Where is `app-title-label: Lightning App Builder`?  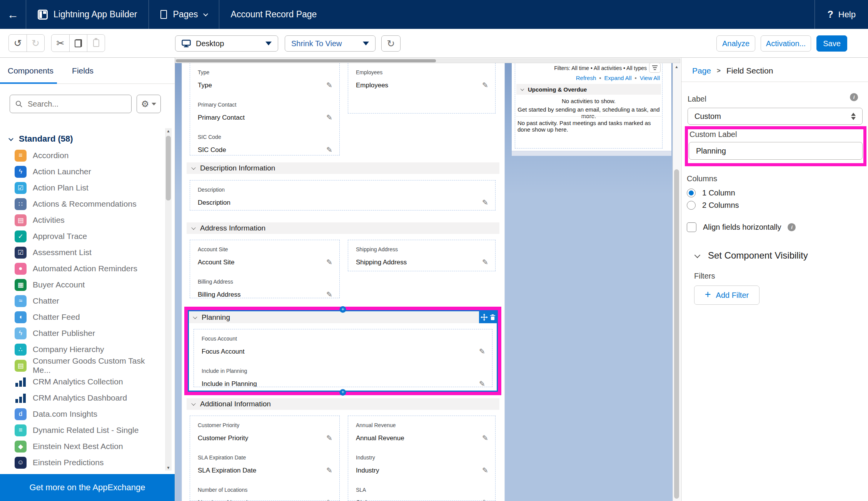
app-title-label: Lightning App Builder is located at coordinates (95, 15).